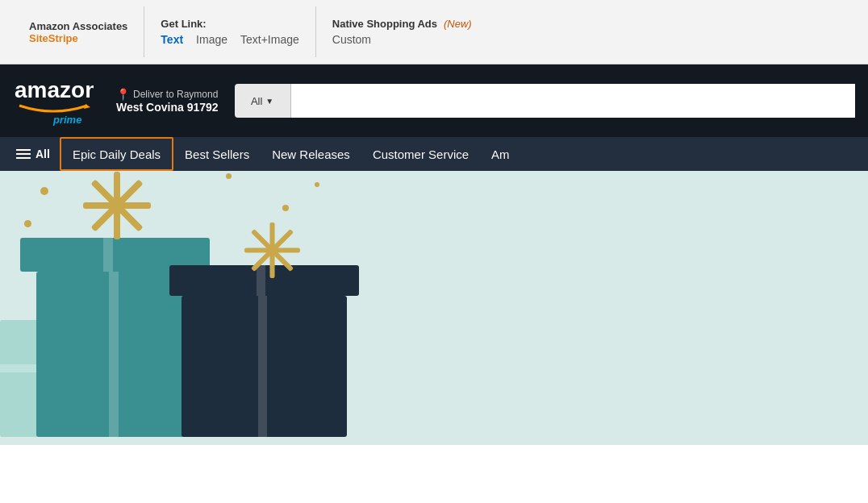 Image resolution: width=868 pixels, height=503 pixels. What do you see at coordinates (229, 39) in the screenshot?
I see `sitestripe-link-group: Text Image Text+Image` at bounding box center [229, 39].